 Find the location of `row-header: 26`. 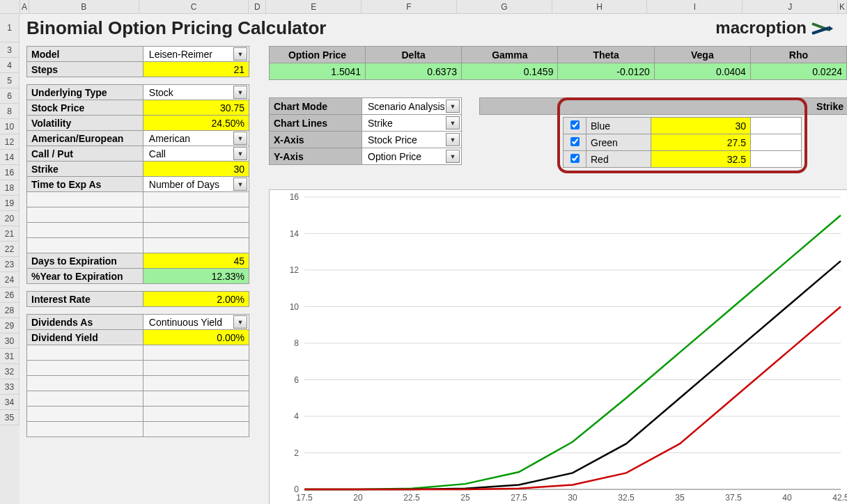

row-header: 26 is located at coordinates (10, 295).